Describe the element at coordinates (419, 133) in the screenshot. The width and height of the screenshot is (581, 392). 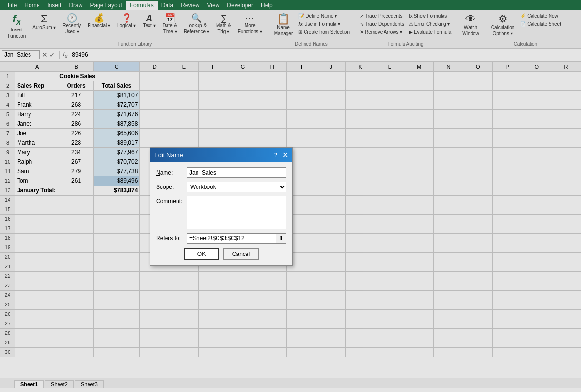
I see `cell-M7` at that location.